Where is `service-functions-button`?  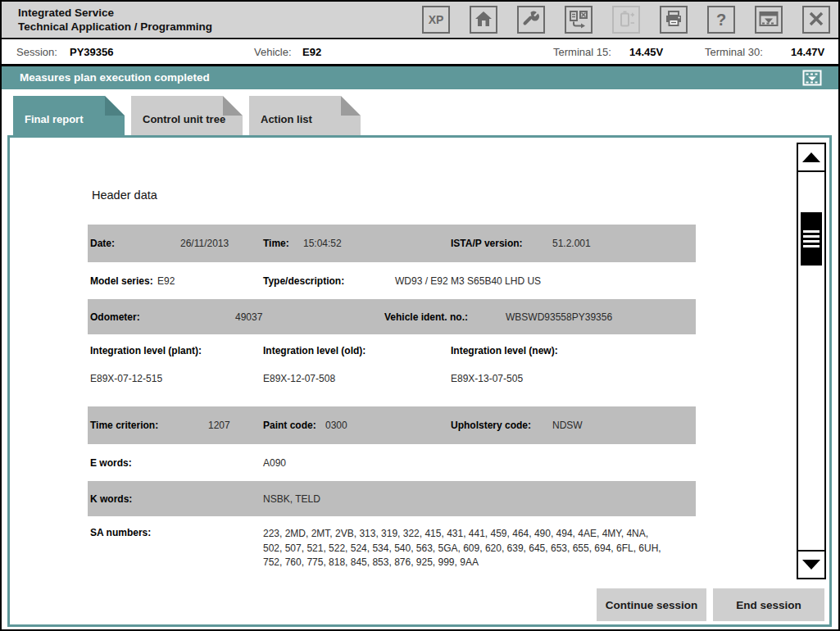 service-functions-button is located at coordinates (531, 20).